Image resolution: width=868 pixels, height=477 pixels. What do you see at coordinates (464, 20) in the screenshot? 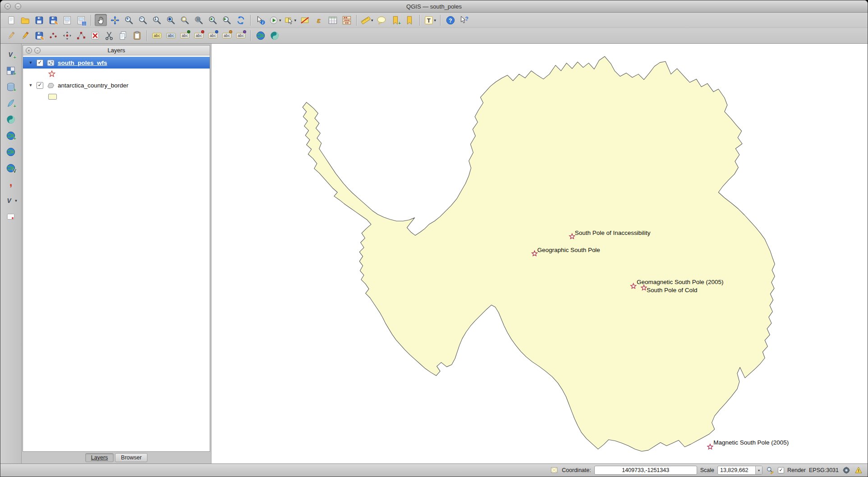
I see `whats-this-button: ?` at bounding box center [464, 20].